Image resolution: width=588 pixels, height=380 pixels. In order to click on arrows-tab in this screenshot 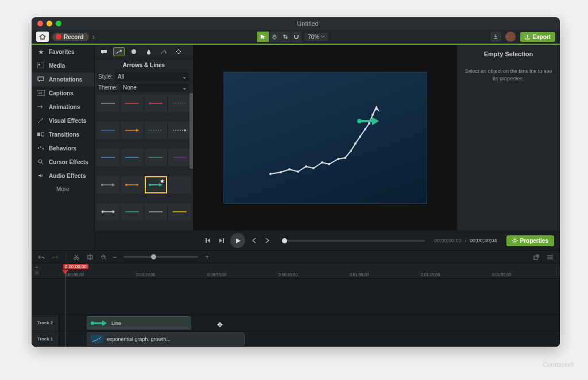, I will do `click(119, 52)`.